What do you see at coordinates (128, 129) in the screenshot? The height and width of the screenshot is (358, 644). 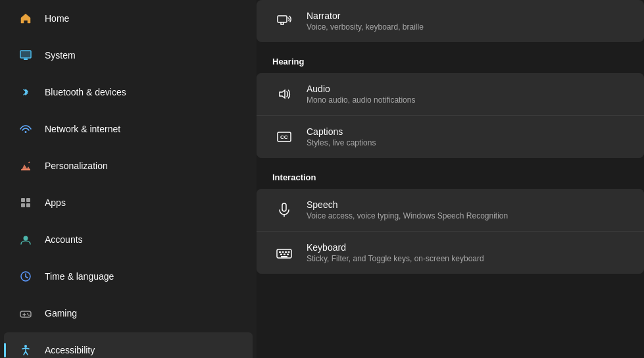 I see `sidebar-item-network: Network & internet` at bounding box center [128, 129].